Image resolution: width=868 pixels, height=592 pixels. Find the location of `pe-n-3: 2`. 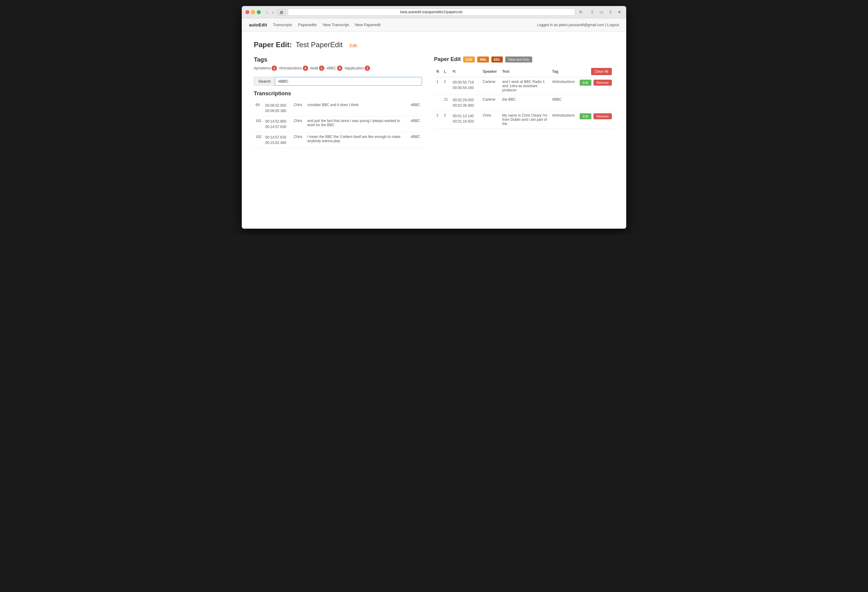

pe-n-3: 2 is located at coordinates (438, 120).